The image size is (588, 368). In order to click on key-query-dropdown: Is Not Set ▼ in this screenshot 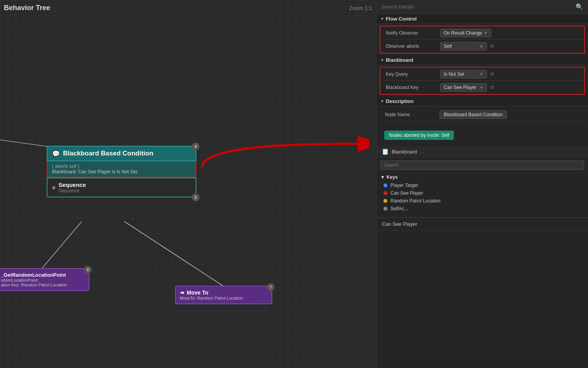, I will do `click(464, 74)`.